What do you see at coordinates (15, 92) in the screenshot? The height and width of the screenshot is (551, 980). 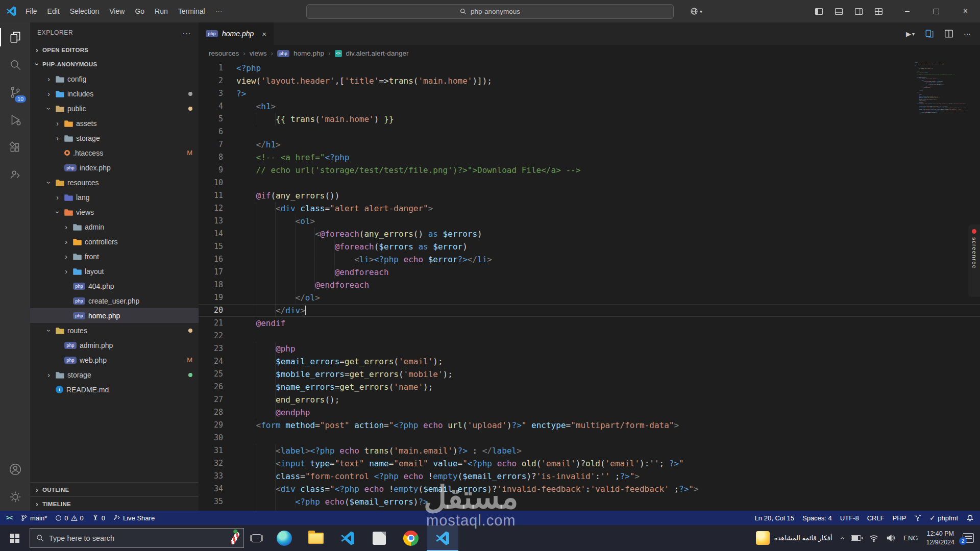 I see `source-control-icon: 10` at bounding box center [15, 92].